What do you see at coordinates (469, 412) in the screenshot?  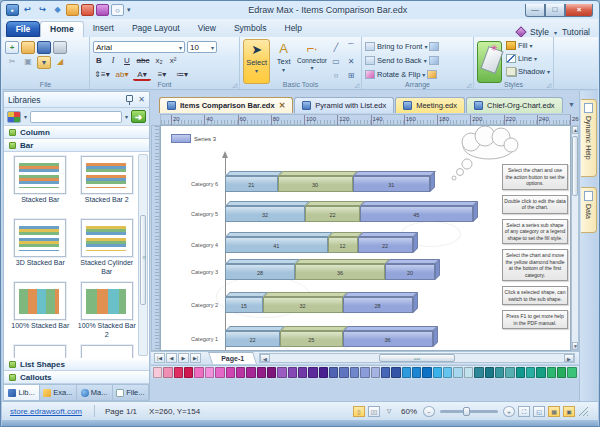 I see `zoom-slider` at bounding box center [469, 412].